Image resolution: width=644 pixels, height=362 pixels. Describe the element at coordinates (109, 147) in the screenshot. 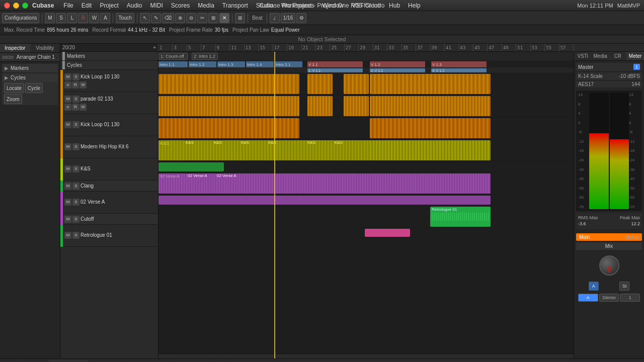

I see `track-row-hiphop: M S Modern Hip Hop Kit 6` at that location.